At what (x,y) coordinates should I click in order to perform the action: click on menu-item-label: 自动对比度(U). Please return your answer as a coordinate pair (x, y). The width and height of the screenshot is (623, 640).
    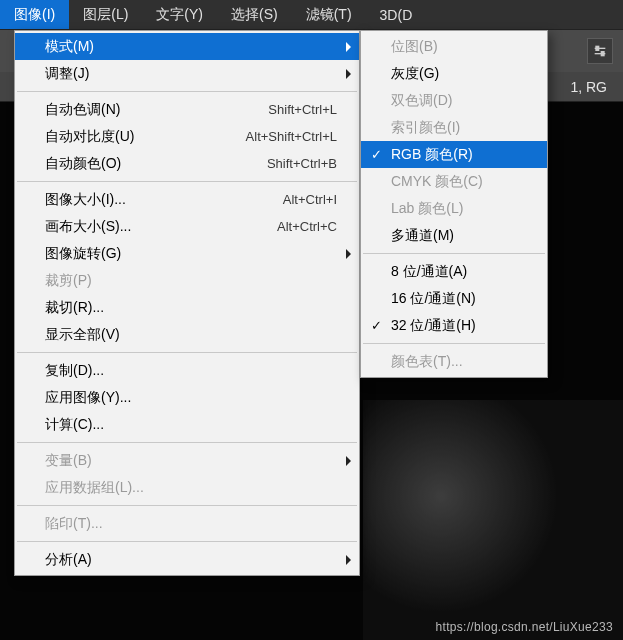
    Looking at the image, I should click on (146, 137).